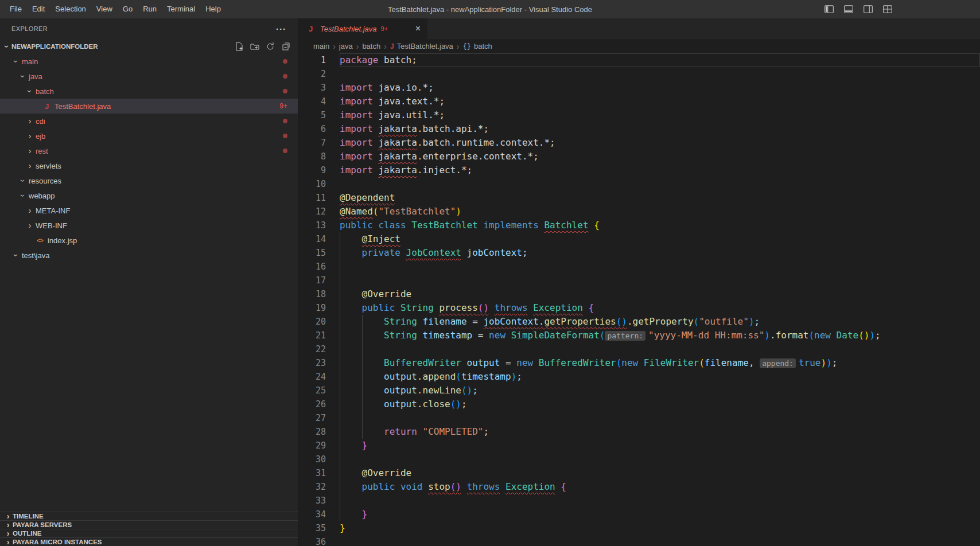 The width and height of the screenshot is (980, 546). What do you see at coordinates (319, 294) in the screenshot?
I see `line-number: 18` at bounding box center [319, 294].